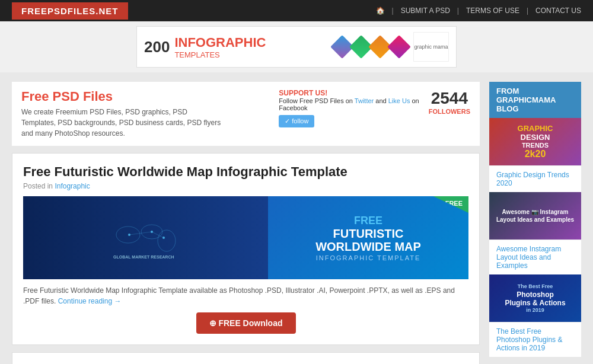 This screenshot has height=364, width=593. I want to click on support-text-block: SUPPORT US! Follow Free PSD Files on Twi…, so click(349, 108).